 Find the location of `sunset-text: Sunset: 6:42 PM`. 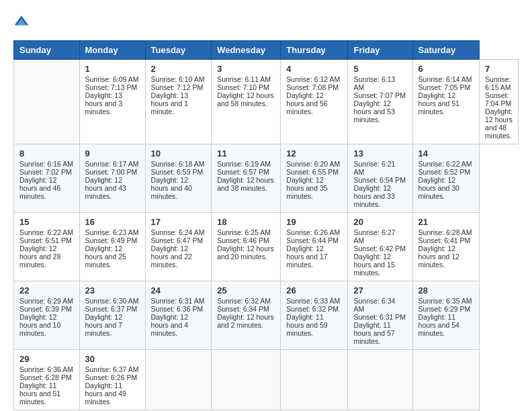

sunset-text: Sunset: 6:42 PM is located at coordinates (380, 248).